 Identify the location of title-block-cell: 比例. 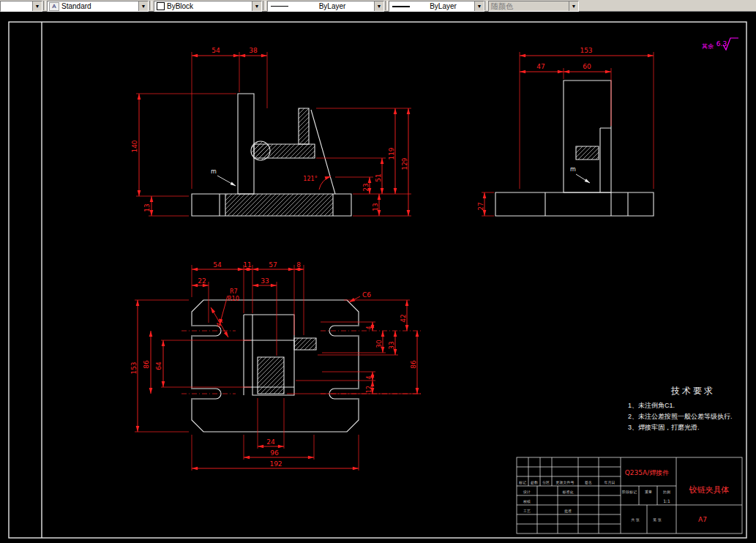
(667, 492).